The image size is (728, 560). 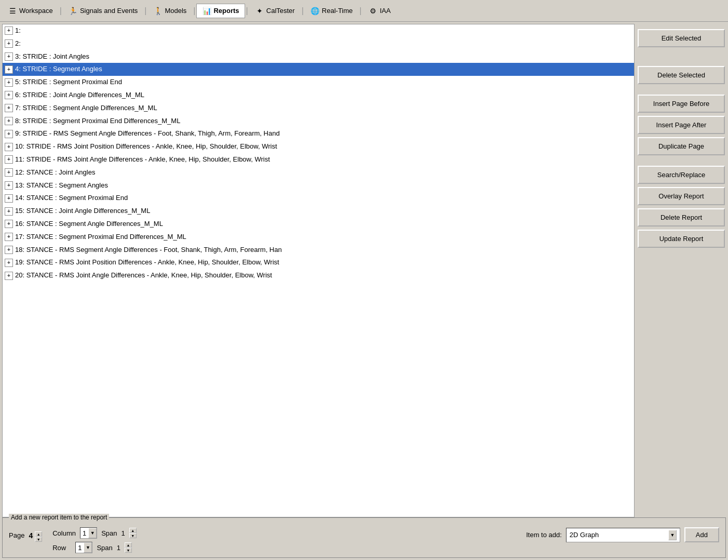 What do you see at coordinates (9, 172) in the screenshot?
I see `expand-icon-12: +` at bounding box center [9, 172].